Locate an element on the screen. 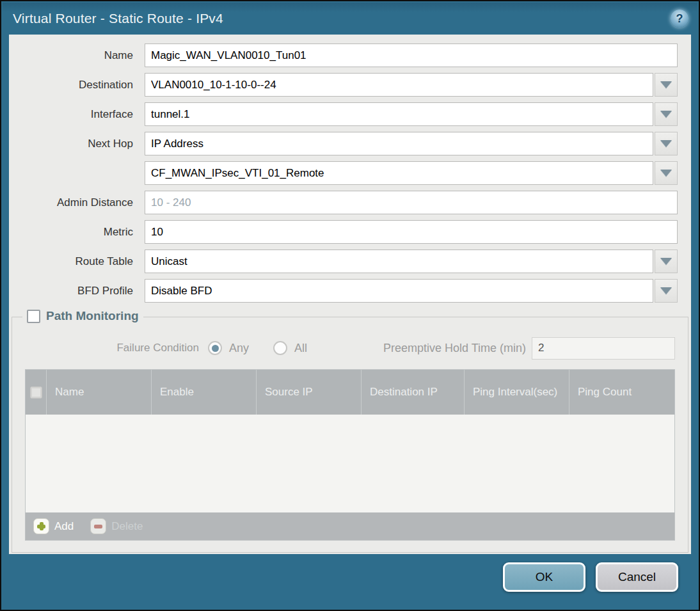  column-header-name: Name is located at coordinates (99, 392).